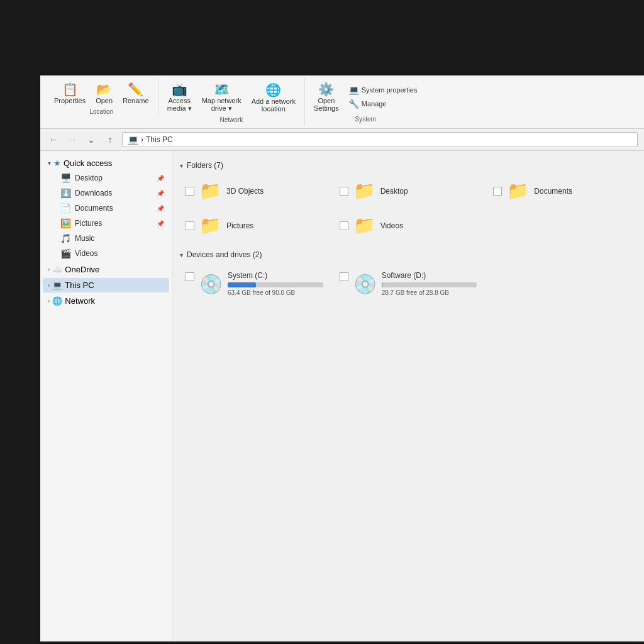 Image resolution: width=644 pixels, height=644 pixels. Describe the element at coordinates (409, 191) in the screenshot. I see `folder-item-desktop: 📁 Desktop` at that location.